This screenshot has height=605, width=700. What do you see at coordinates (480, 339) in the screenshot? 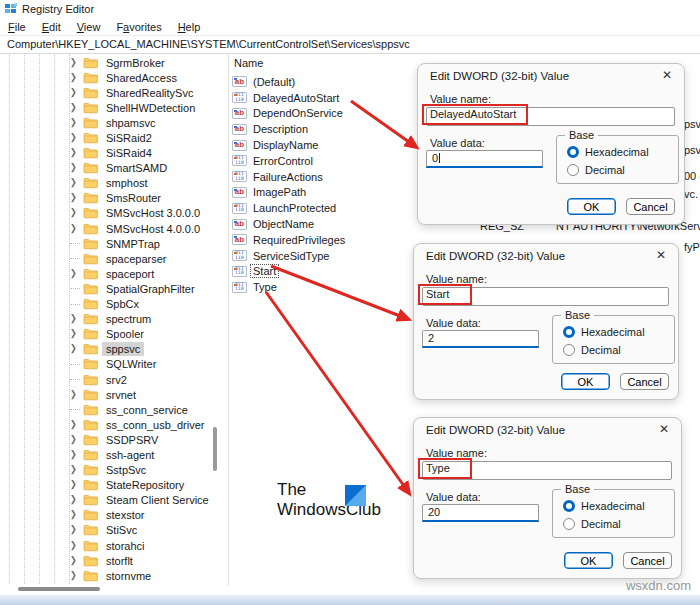
I see `value-data-input: 2` at bounding box center [480, 339].